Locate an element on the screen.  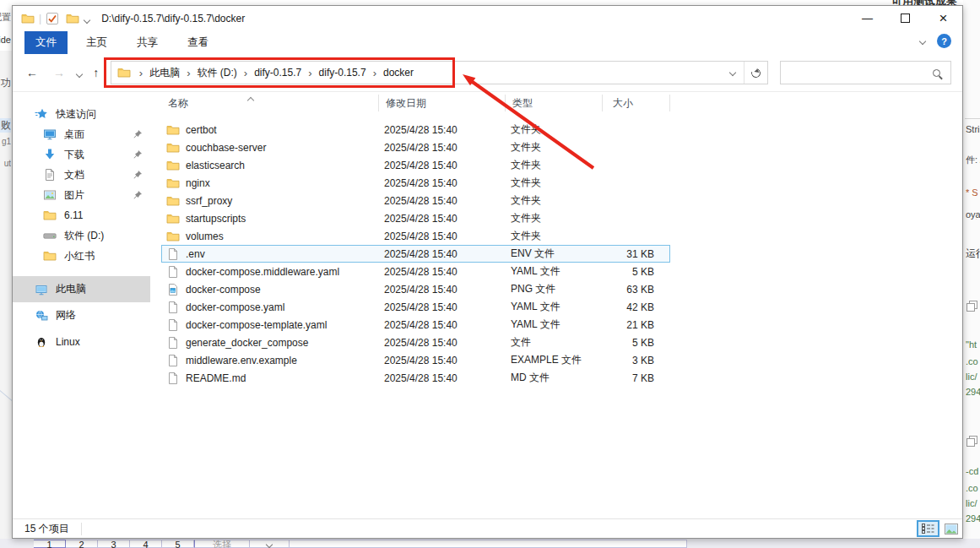
sidebar-item: 文档 is located at coordinates (81, 175).